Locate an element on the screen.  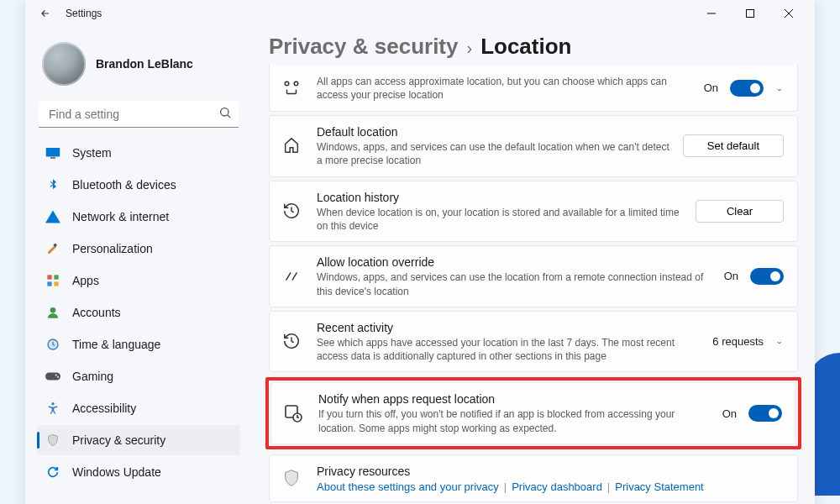
sidebar-item-label: System is located at coordinates (92, 153).